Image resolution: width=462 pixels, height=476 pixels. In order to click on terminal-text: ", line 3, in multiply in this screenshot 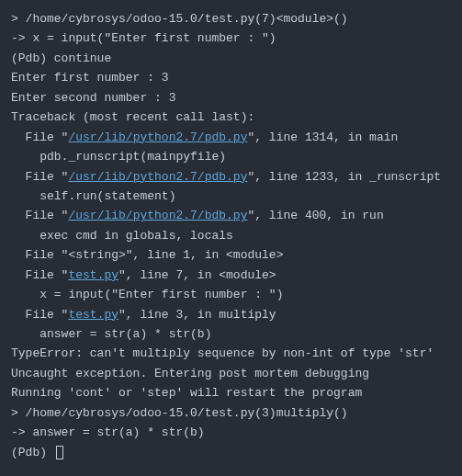, I will do `click(197, 314)`.